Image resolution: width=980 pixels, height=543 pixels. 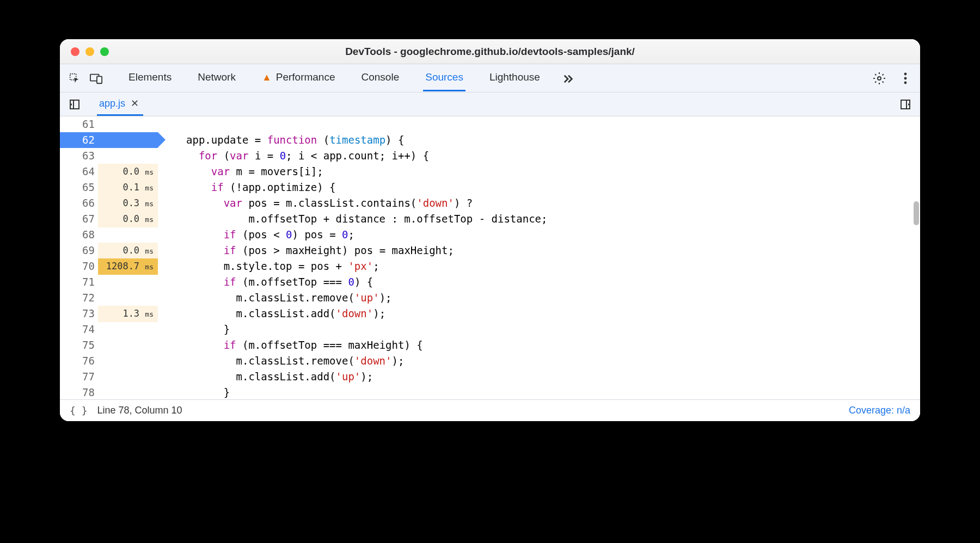 What do you see at coordinates (905, 104) in the screenshot?
I see `show-debugger-icon` at bounding box center [905, 104].